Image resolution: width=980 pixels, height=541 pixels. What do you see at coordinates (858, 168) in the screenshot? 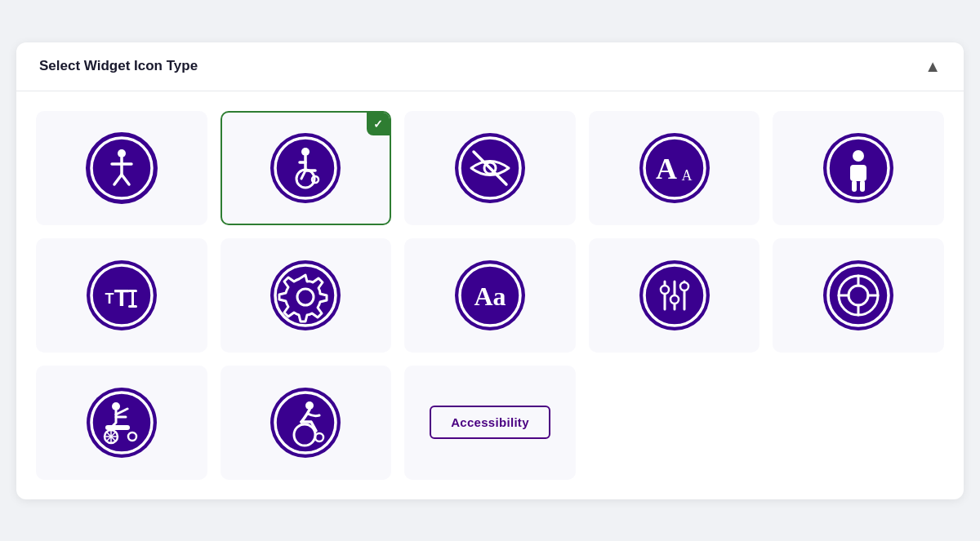
I see `person-icon` at bounding box center [858, 168].